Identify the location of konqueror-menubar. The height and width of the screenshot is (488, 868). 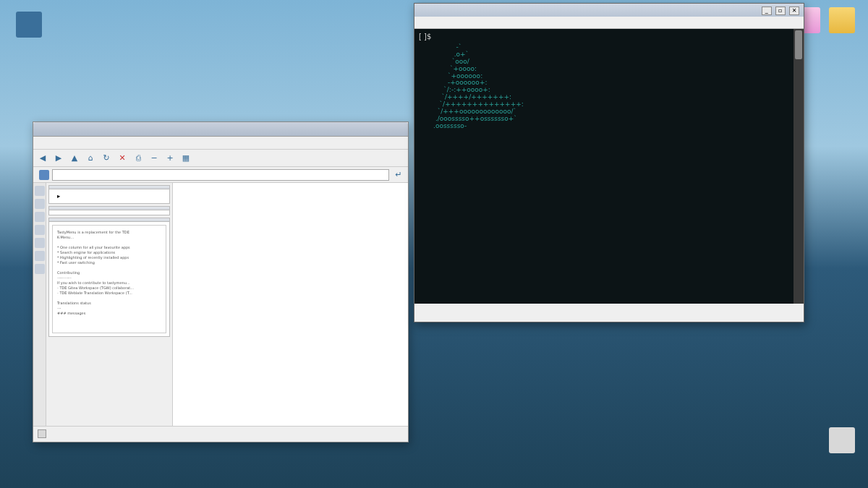
(221, 143).